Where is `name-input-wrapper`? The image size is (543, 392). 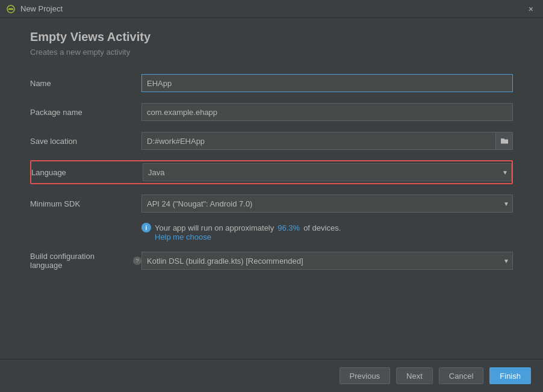
name-input-wrapper is located at coordinates (327, 83).